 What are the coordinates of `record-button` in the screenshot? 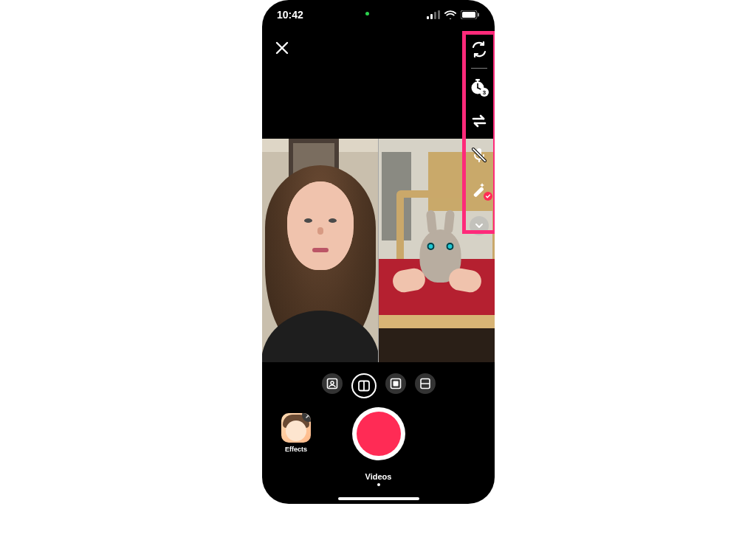 It's located at (379, 434).